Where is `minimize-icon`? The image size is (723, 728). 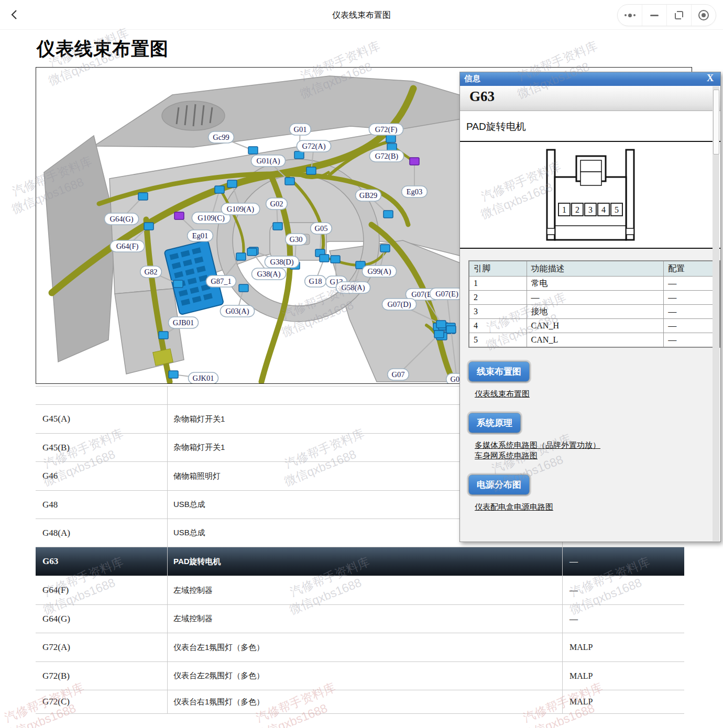
minimize-icon is located at coordinates (654, 16).